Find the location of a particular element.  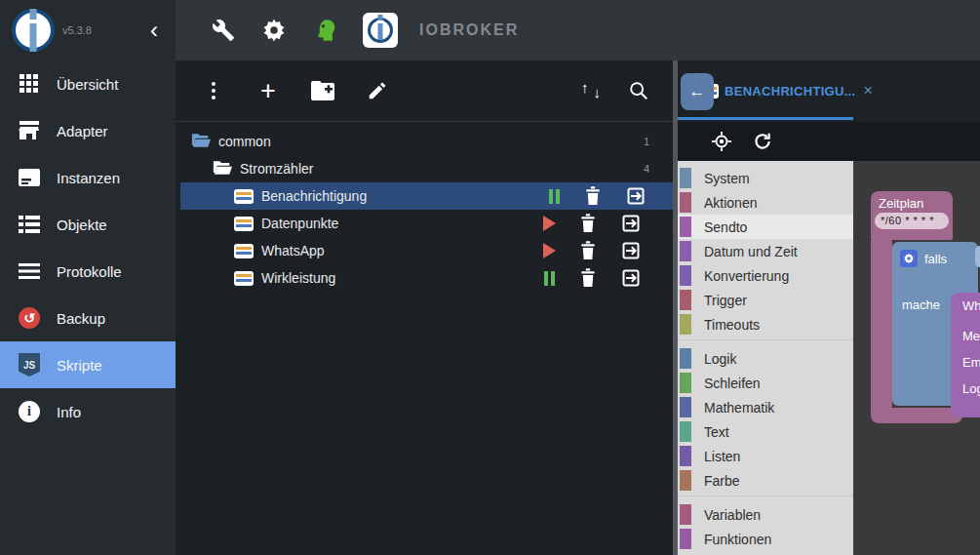

category-logik: Logik is located at coordinates (765, 359).